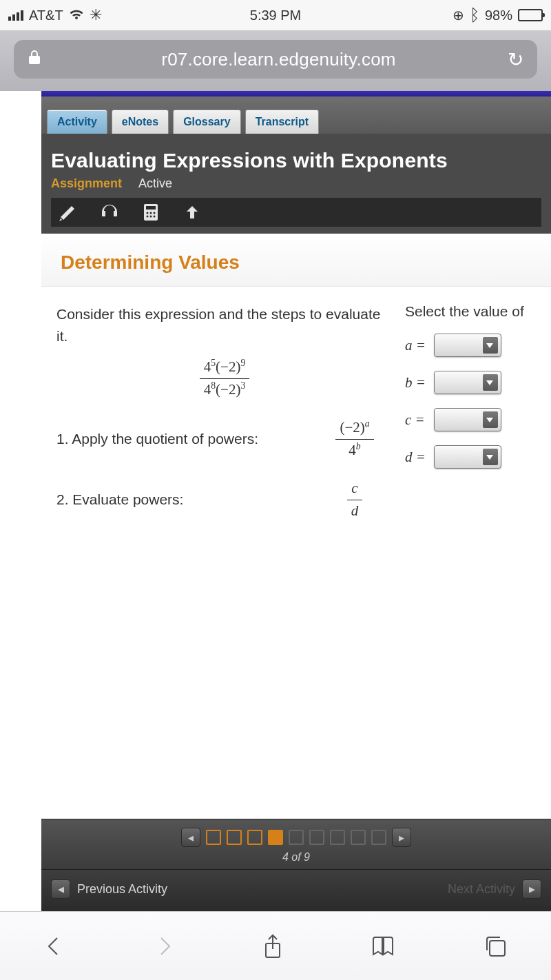  What do you see at coordinates (468, 457) in the screenshot?
I see `dropdown-d` at bounding box center [468, 457].